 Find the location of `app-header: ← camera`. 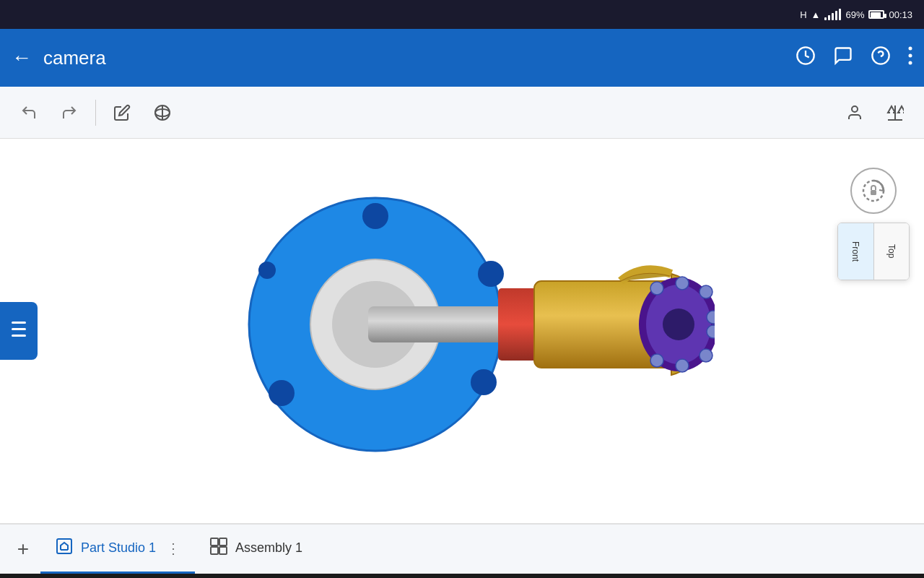

app-header: ← camera is located at coordinates (462, 58).